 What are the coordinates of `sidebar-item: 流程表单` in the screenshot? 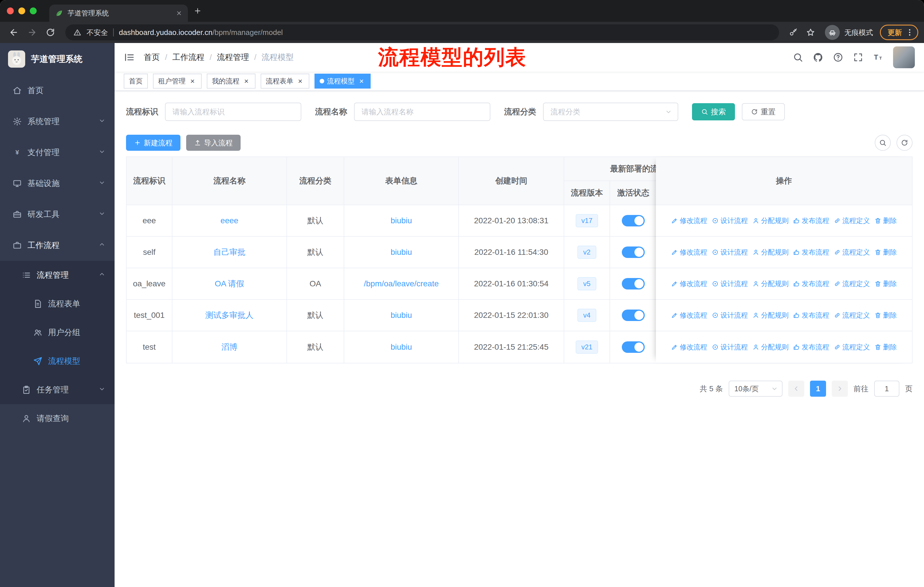 It's located at (58, 304).